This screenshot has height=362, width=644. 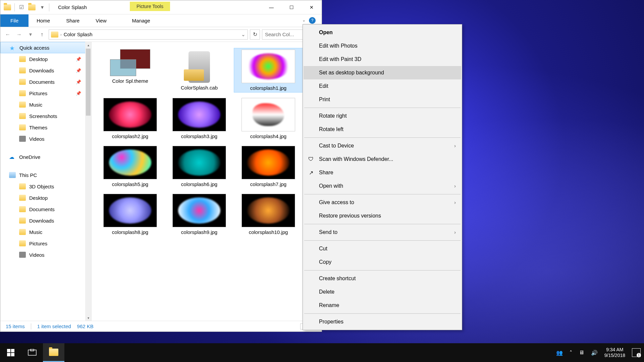 What do you see at coordinates (11, 353) in the screenshot?
I see `start-button` at bounding box center [11, 353].